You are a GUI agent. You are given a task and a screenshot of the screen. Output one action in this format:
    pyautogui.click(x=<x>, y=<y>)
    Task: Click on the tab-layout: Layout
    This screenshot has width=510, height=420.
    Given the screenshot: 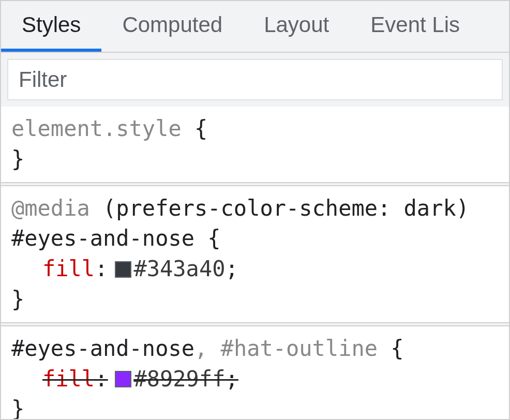 What is the action you would take?
    pyautogui.click(x=296, y=26)
    